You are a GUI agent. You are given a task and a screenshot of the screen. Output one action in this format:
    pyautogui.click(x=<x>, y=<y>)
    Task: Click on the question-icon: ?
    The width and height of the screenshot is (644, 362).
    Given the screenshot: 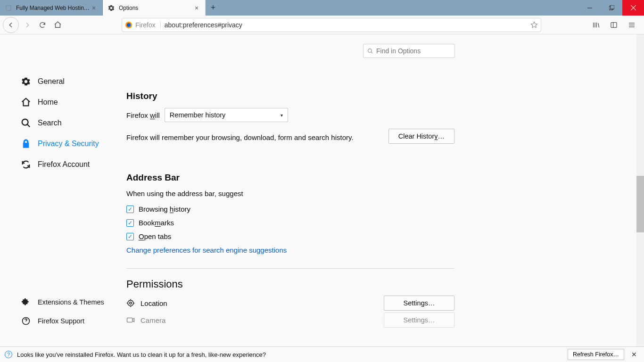 What is the action you would take?
    pyautogui.click(x=8, y=354)
    